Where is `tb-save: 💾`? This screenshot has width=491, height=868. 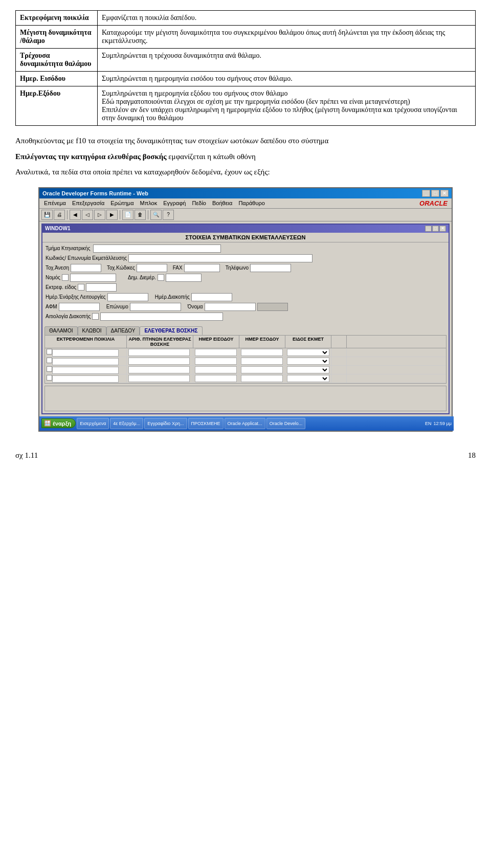 tb-save: 💾 is located at coordinates (47, 215).